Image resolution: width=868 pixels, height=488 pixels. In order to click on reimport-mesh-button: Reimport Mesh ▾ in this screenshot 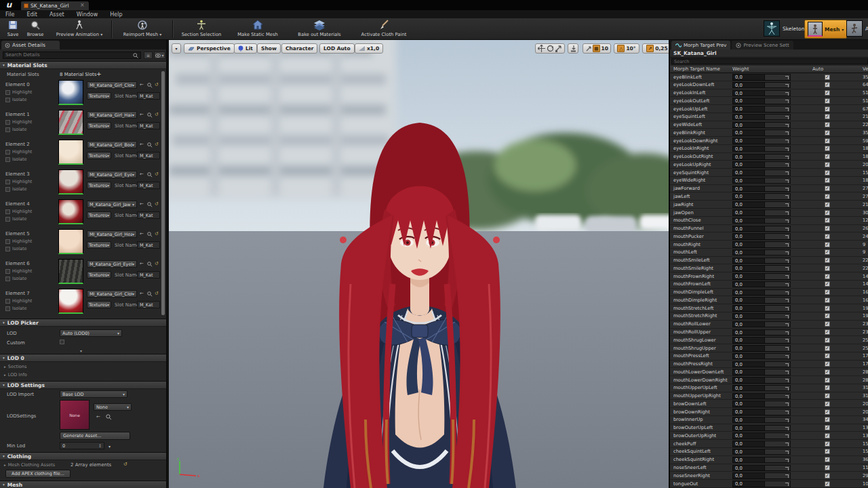, I will do `click(142, 29)`.